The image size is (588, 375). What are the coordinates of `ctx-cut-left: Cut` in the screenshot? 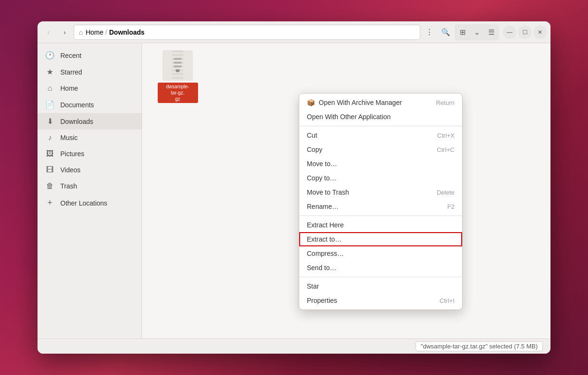 It's located at (312, 135).